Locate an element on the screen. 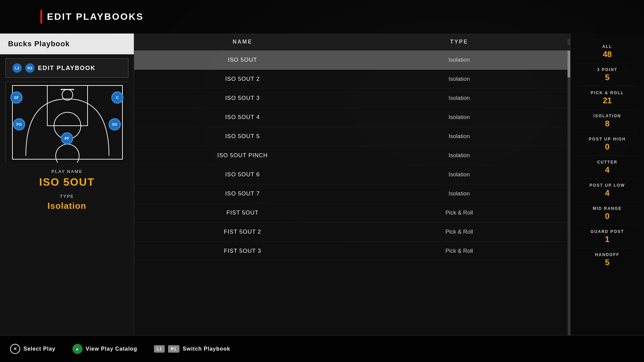 Image resolution: width=644 pixels, height=362 pixels. play-row-name: ISO 5OUT PINCH is located at coordinates (243, 156).